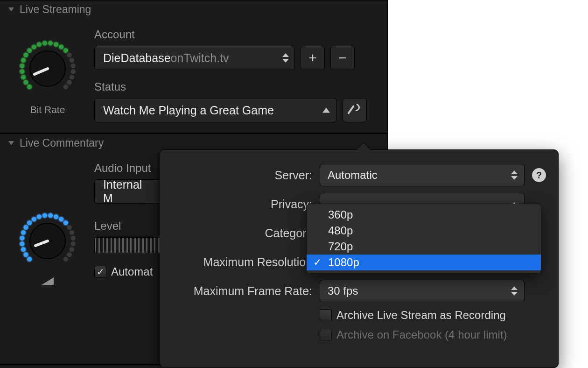  I want to click on audio-input-select: Internal M, so click(129, 191).